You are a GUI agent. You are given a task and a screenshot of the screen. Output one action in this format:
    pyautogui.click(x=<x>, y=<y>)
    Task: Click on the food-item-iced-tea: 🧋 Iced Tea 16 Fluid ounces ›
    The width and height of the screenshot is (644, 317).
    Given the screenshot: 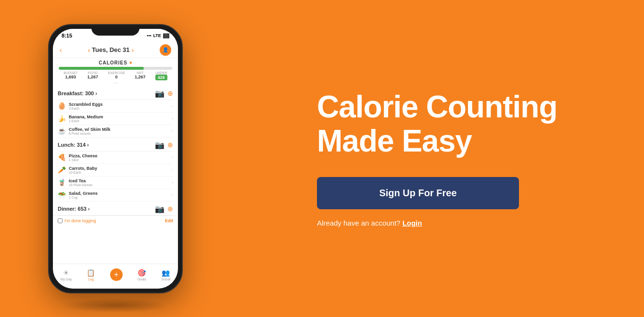 What is the action you would take?
    pyautogui.click(x=115, y=183)
    